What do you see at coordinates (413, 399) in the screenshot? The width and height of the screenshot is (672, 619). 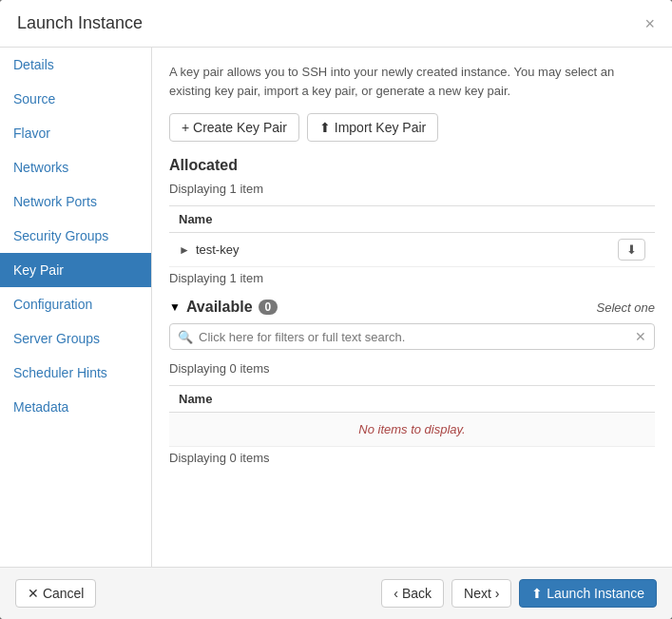 I see `available-table-header: Name` at bounding box center [413, 399].